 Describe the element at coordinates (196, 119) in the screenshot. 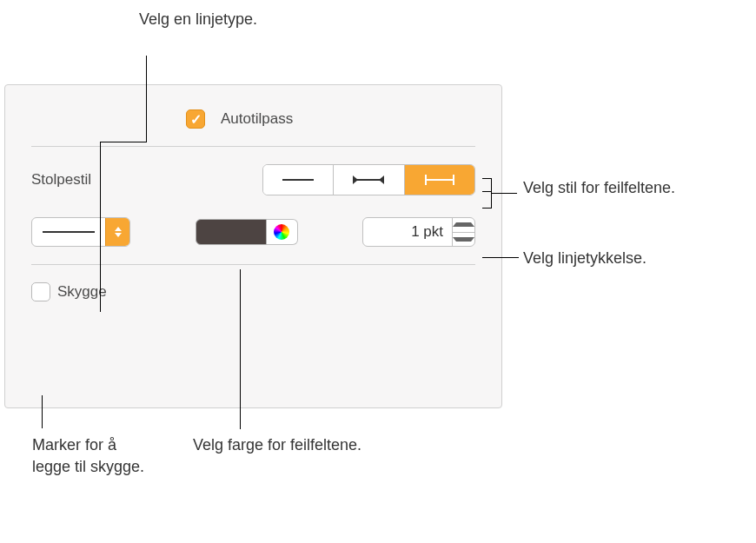

I see `autofit-checkbox: ✓` at that location.